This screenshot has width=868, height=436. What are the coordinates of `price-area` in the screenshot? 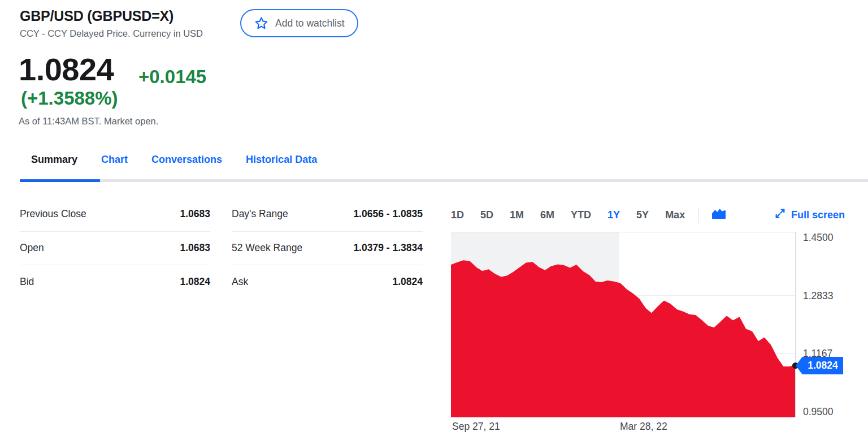 It's located at (623, 339).